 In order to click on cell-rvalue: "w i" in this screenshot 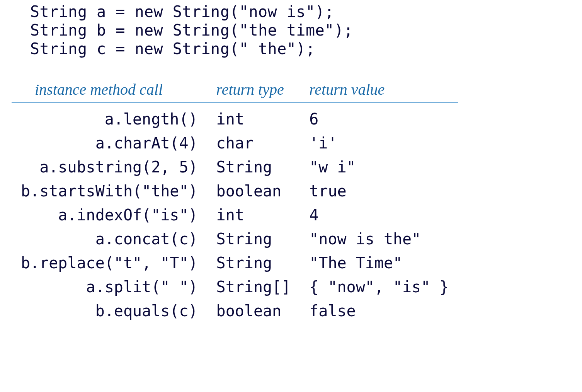, I will do `click(379, 167)`.